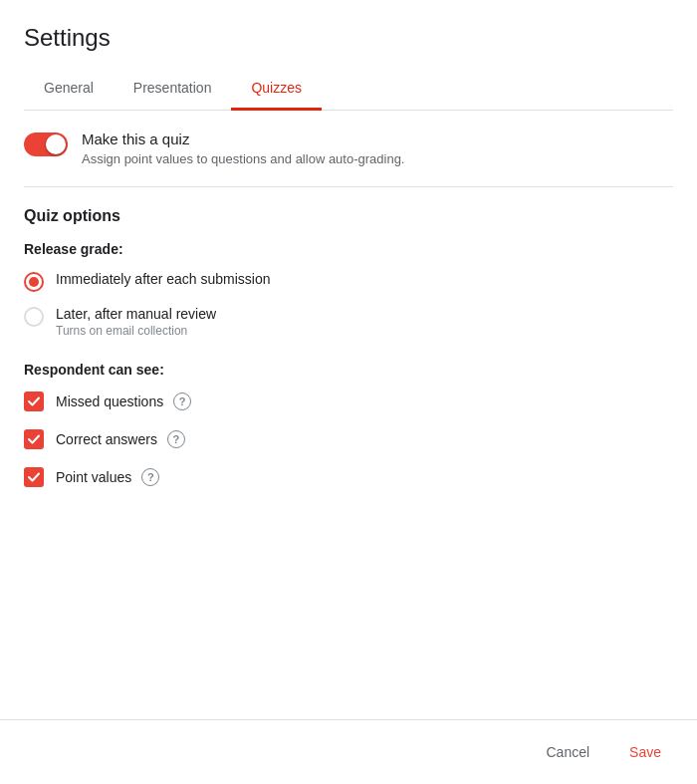 The image size is (697, 784). Describe the element at coordinates (568, 752) in the screenshot. I see `cancel-button: Cancel` at that location.